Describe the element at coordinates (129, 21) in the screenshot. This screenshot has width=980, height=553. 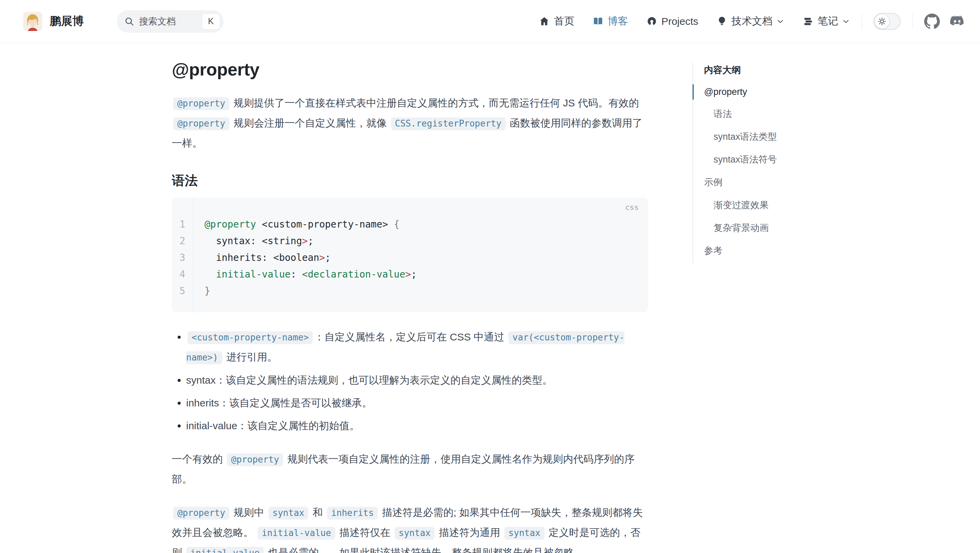
I see `search-icon` at that location.